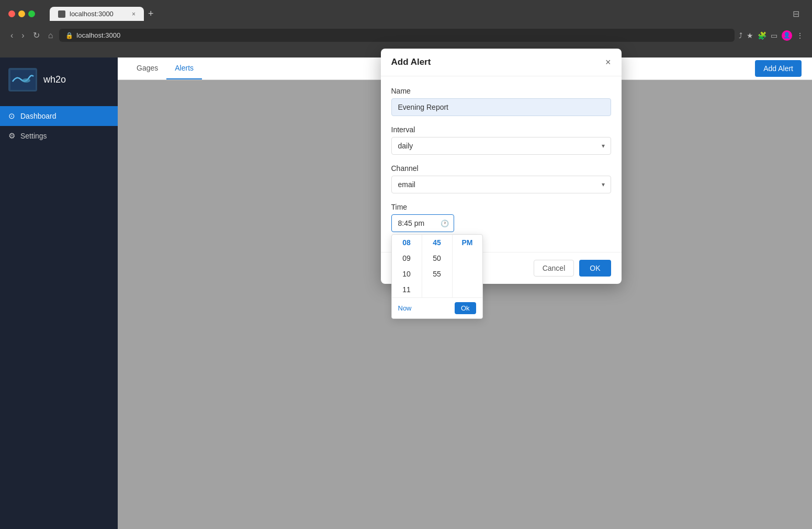  I want to click on subnav-alerts: Alerts, so click(184, 68).